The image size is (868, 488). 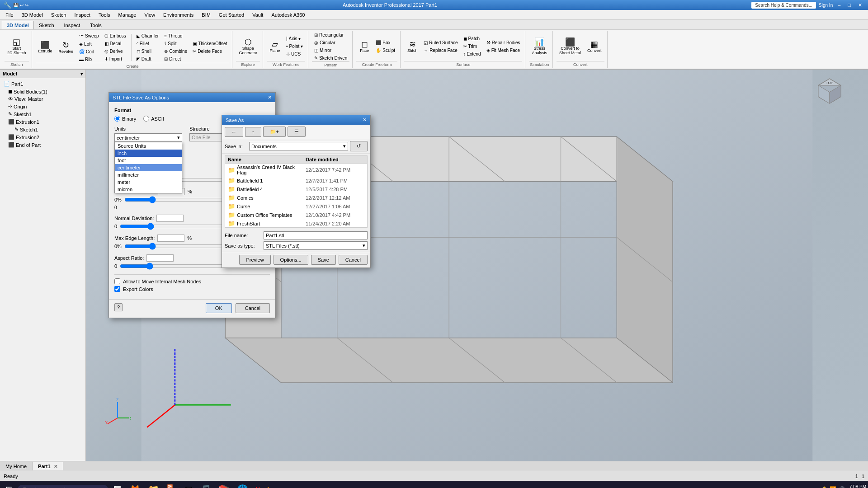 I want to click on volume-icon: 🔊, so click(x=842, y=487).